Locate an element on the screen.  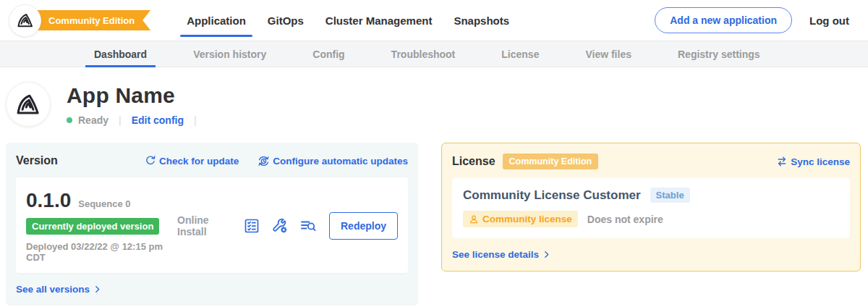
configure-automatic-updates-link: Configure automatic updates is located at coordinates (333, 161).